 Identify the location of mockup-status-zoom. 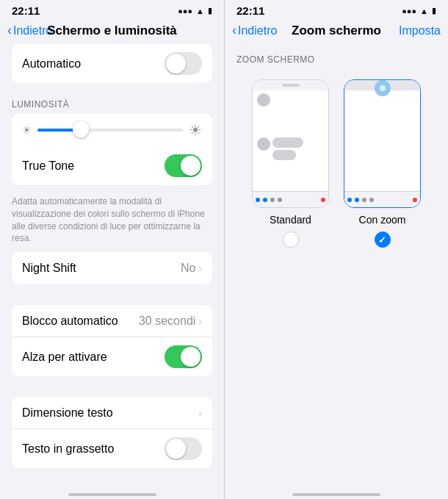
(382, 85).